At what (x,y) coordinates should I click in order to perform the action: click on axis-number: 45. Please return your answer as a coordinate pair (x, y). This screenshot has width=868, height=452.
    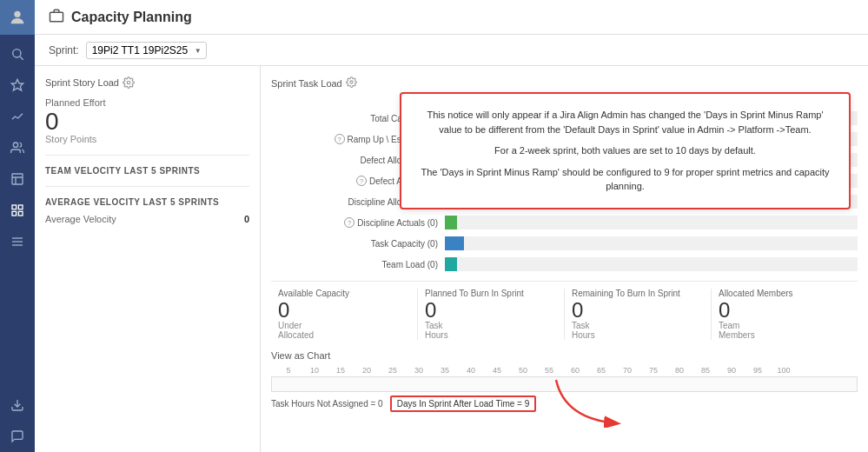
    Looking at the image, I should click on (497, 370).